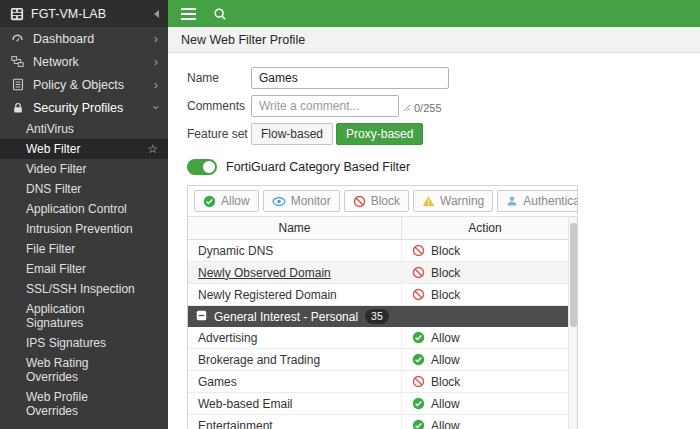 The image size is (700, 429). Describe the element at coordinates (380, 134) in the screenshot. I see `proxy-based-button: Proxy-based` at that location.